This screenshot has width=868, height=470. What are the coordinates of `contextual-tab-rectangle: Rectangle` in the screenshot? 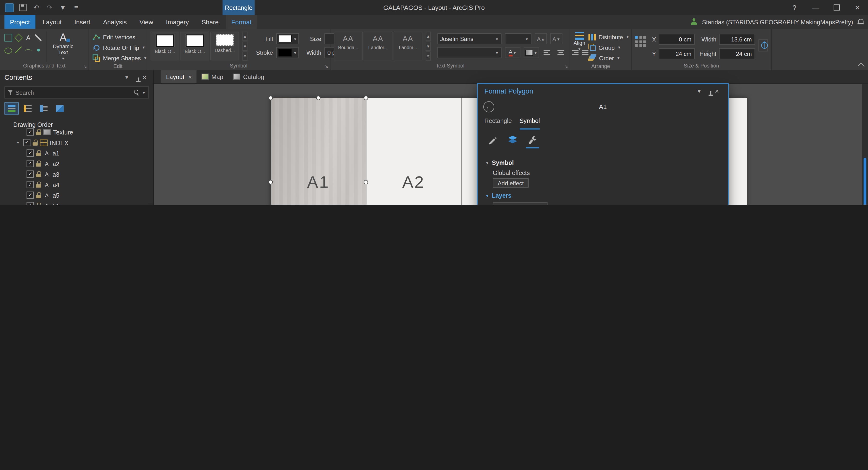 It's located at (239, 7).